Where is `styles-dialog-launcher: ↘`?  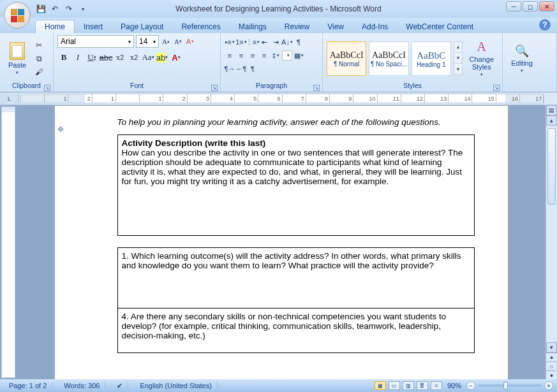
styles-dialog-launcher: ↘ is located at coordinates (496, 88).